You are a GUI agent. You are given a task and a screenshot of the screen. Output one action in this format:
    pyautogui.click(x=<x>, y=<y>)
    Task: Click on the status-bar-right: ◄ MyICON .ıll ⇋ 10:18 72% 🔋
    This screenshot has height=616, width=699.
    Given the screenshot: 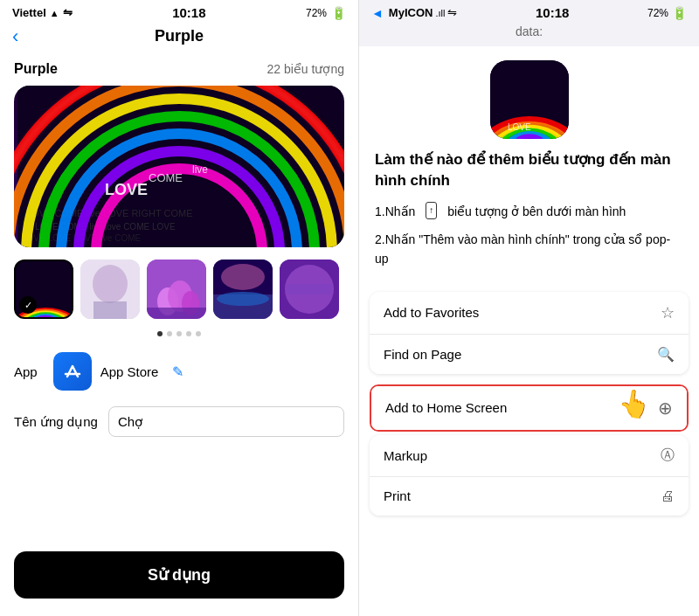 What is the action you would take?
    pyautogui.click(x=529, y=10)
    